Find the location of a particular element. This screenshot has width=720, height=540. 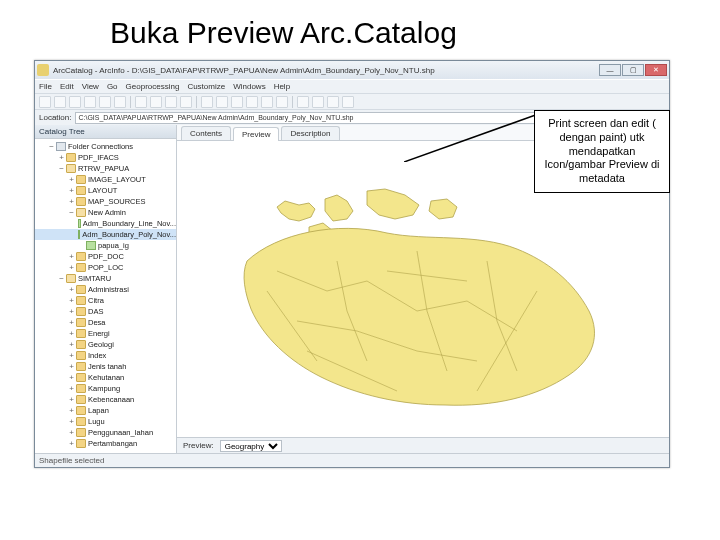

tree-item-label: Jenis tanah is located at coordinates (107, 366).